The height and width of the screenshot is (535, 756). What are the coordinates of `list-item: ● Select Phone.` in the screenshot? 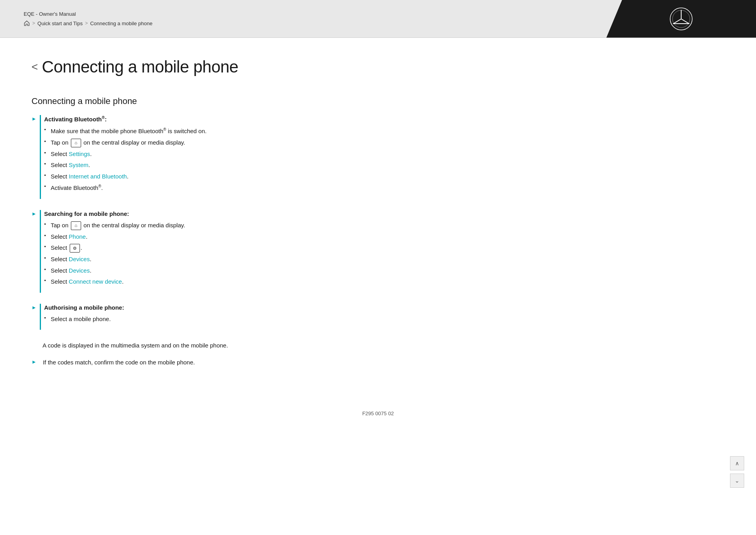 It's located at (282, 237).